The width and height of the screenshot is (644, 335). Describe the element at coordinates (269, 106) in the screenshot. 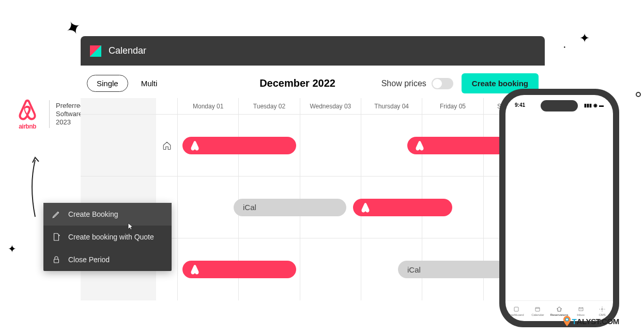

I see `day-header: Tuesday 02` at that location.